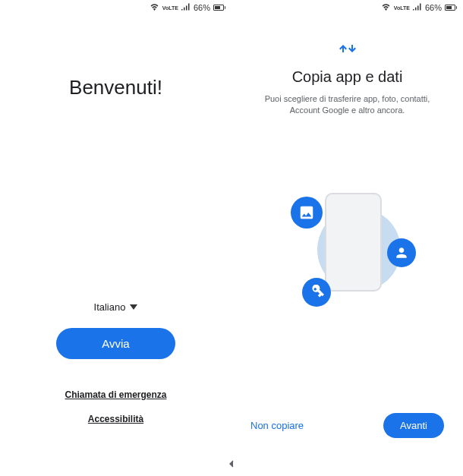  I want to click on language-selector: Italiano, so click(116, 307).